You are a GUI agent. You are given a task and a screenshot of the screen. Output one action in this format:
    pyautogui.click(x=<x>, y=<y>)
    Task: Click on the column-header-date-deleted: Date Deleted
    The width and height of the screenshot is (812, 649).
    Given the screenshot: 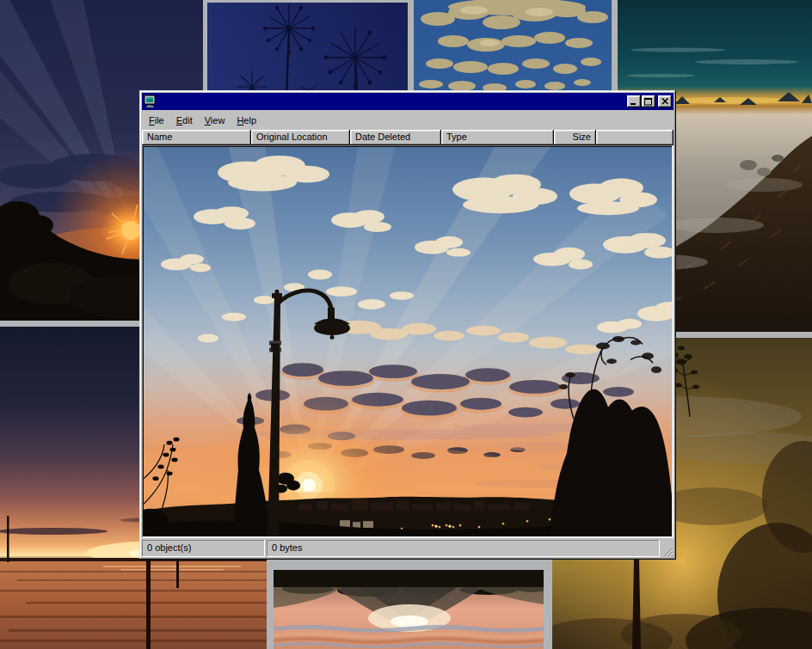 What is the action you would take?
    pyautogui.click(x=396, y=138)
    